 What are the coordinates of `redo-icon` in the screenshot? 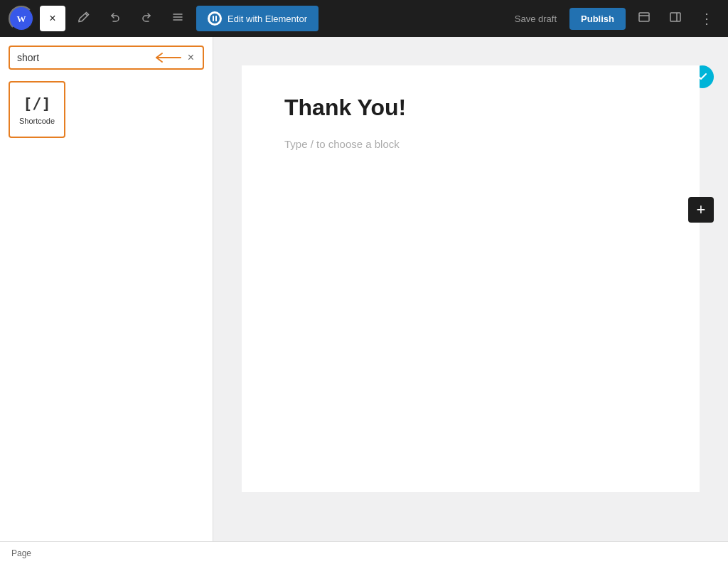 It's located at (146, 18).